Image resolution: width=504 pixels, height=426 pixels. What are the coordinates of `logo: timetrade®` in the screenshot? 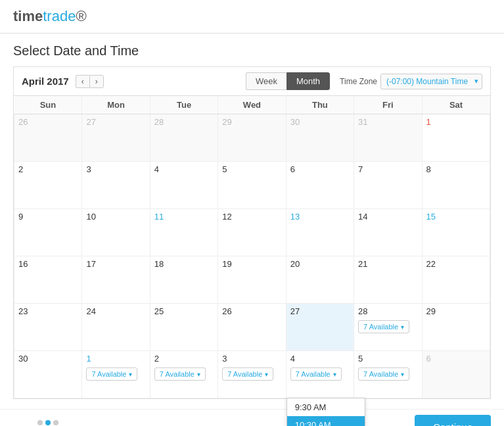 It's located at (50, 16).